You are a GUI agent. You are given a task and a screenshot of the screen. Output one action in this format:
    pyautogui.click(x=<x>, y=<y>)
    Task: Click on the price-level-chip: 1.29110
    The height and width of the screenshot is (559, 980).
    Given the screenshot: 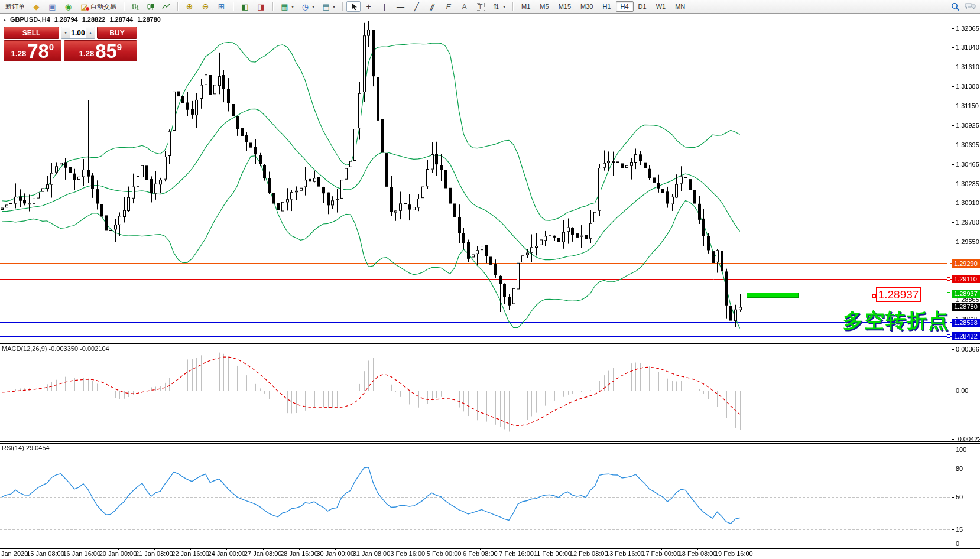 What is the action you would take?
    pyautogui.click(x=966, y=279)
    